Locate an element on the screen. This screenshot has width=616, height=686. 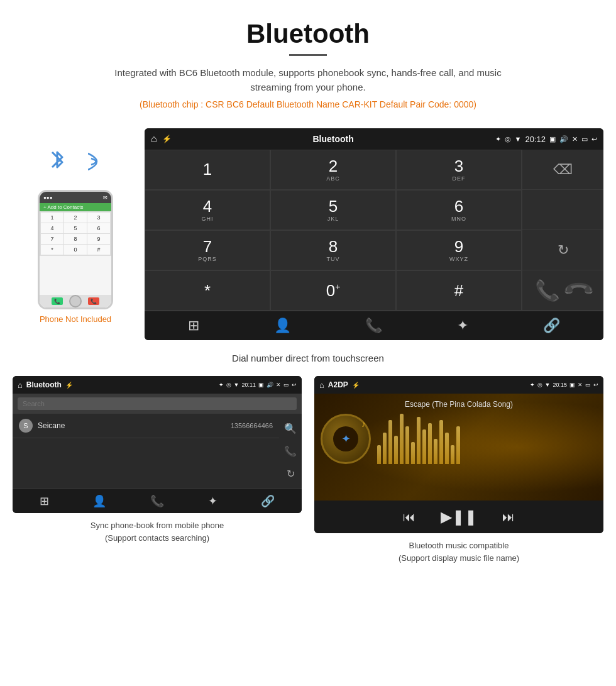
pb-time: 20:11 is located at coordinates (249, 385).